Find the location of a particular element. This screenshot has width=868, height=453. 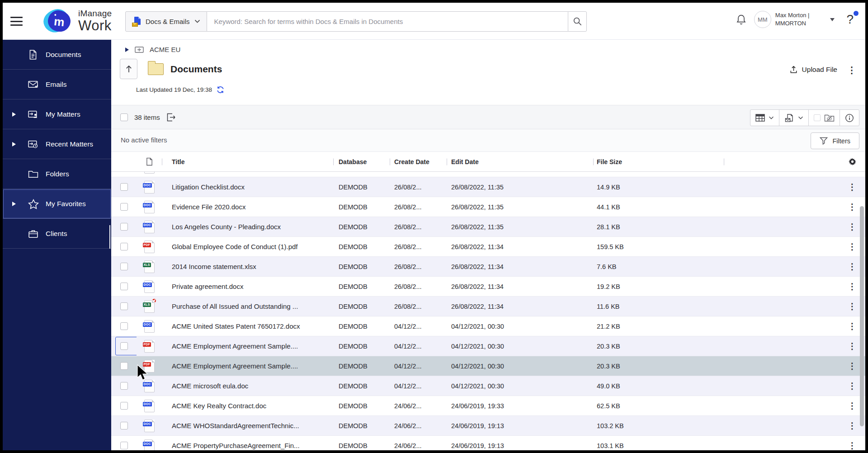

sidebar-item-documents: Documents is located at coordinates (57, 55).